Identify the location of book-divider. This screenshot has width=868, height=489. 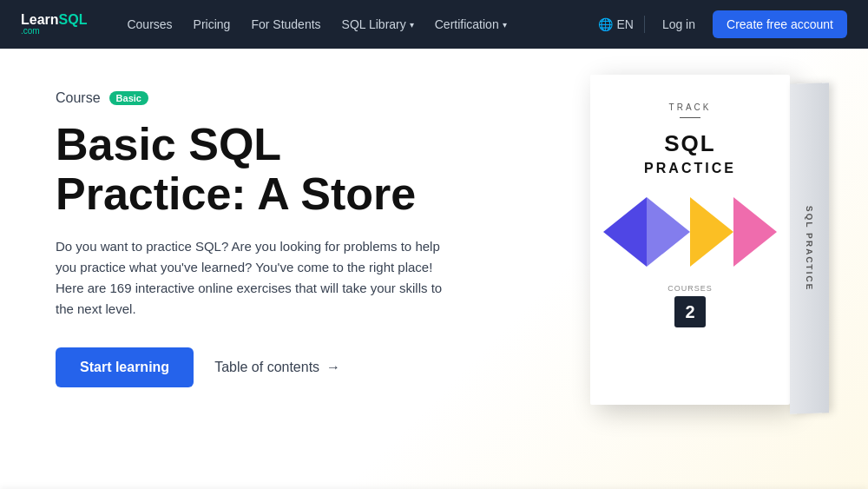
(690, 118).